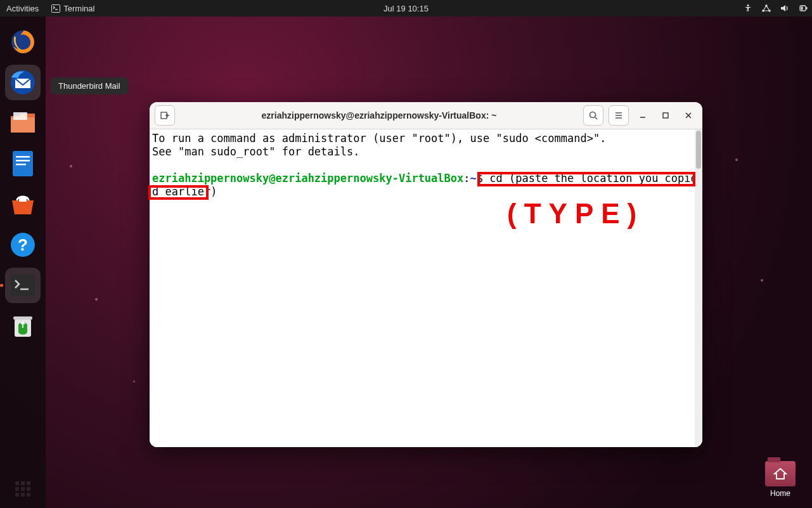  Describe the element at coordinates (666, 115) in the screenshot. I see `maximize-icon` at that location.